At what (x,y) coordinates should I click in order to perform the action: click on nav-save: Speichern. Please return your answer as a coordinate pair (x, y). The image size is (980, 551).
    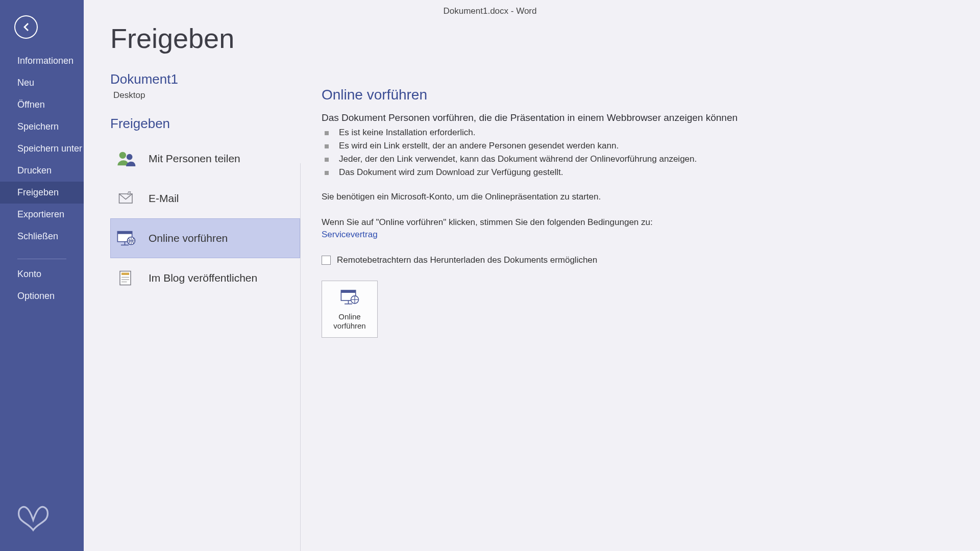
    Looking at the image, I should click on (42, 127).